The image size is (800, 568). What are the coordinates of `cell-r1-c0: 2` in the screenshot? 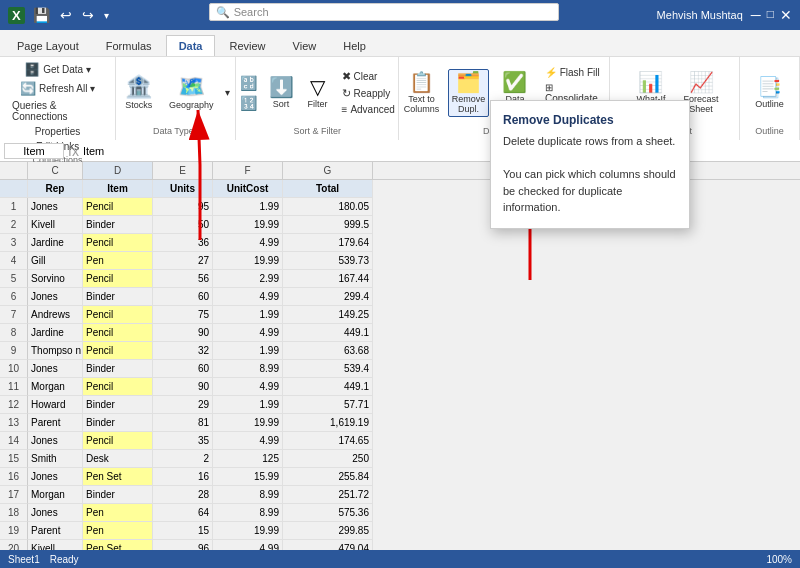 It's located at (14, 225).